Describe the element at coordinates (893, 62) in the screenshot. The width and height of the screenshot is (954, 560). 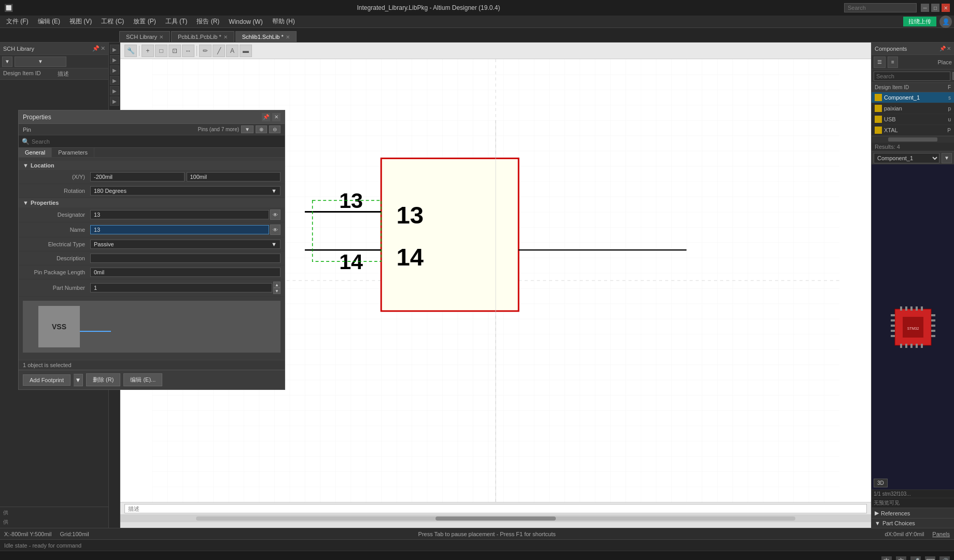
I see `components-view-btn: ≡` at that location.